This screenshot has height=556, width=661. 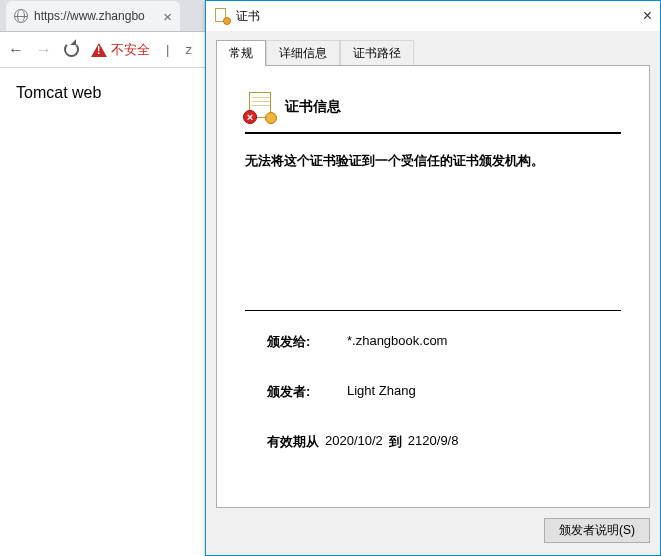 I want to click on tab-general: 常规, so click(x=241, y=53).